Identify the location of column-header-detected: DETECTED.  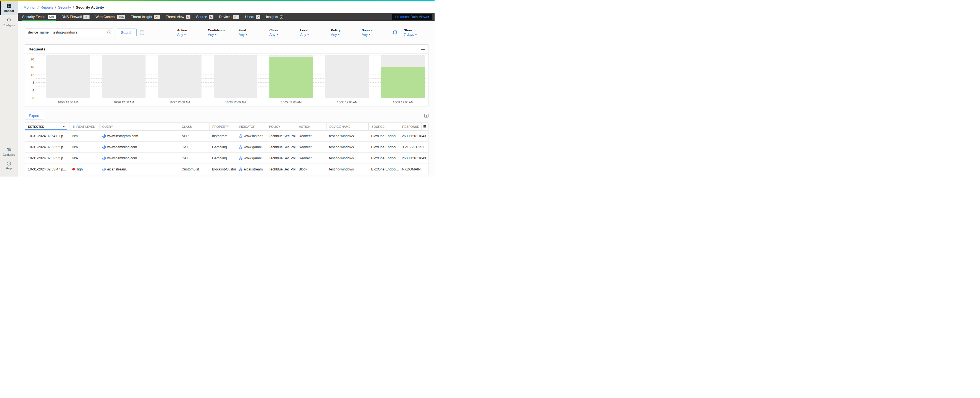
(47, 126).